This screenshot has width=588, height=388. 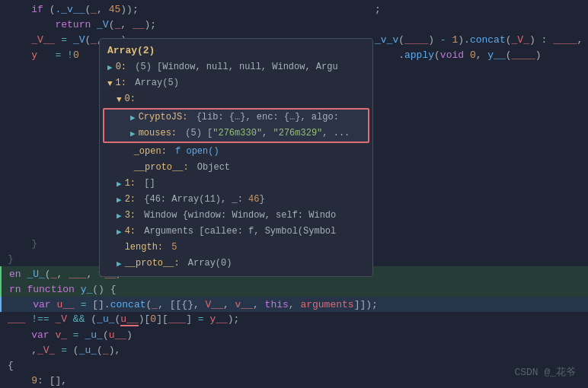 I want to click on watermark: CSDN @_花爷, so click(x=545, y=372).